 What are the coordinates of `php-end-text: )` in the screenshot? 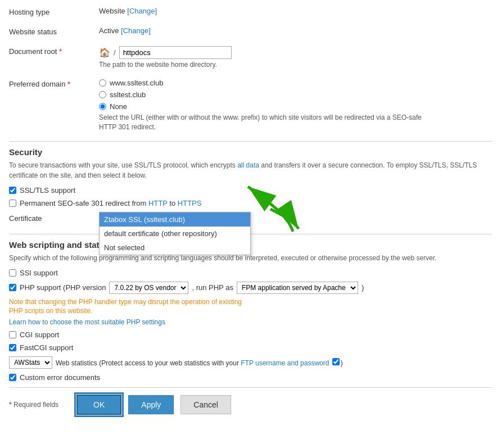 It's located at (363, 288).